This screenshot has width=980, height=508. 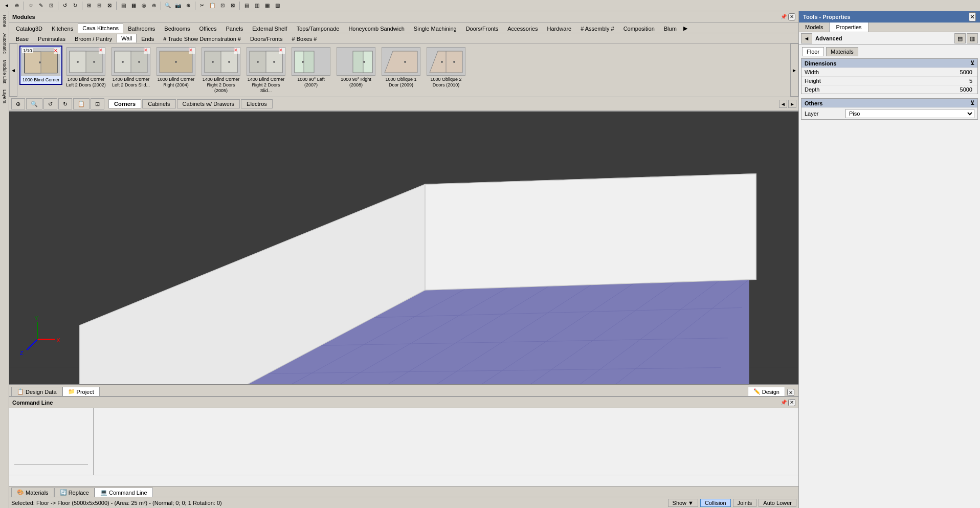 I want to click on viewport-scroll-left-btn: ◄, so click(x=783, y=104).